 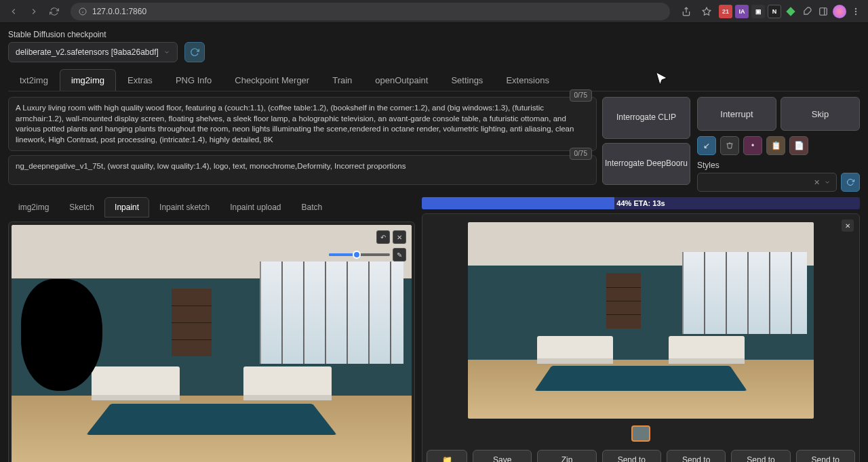 What do you see at coordinates (730, 146) in the screenshot?
I see `tool-trash-button` at bounding box center [730, 146].